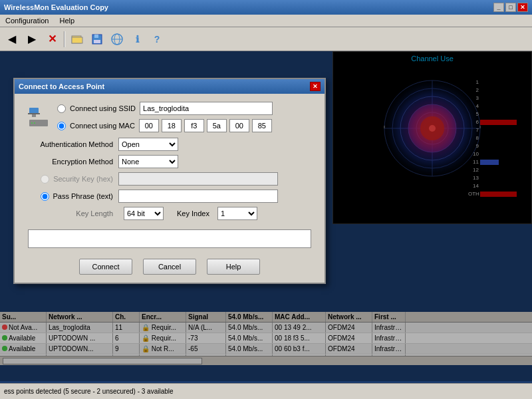 This screenshot has width=532, height=399. Describe the element at coordinates (61, 109) in the screenshot. I see `connect-ssid-radio` at that location.